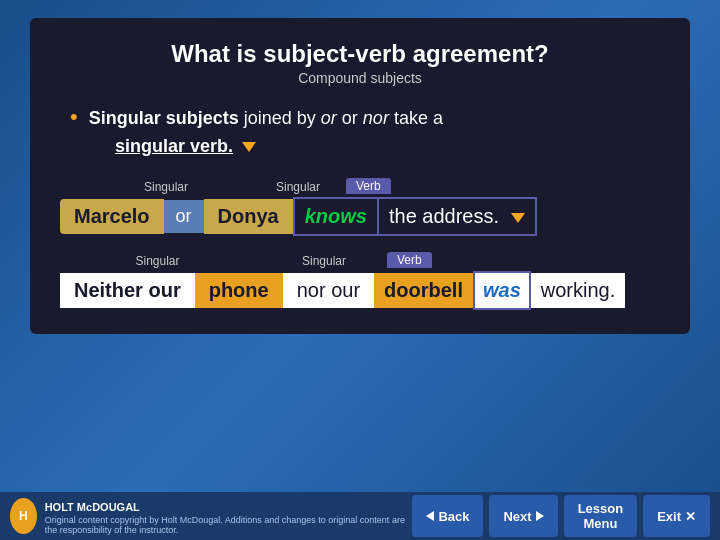 This screenshot has height=540, width=720. Describe the element at coordinates (690, 516) in the screenshot. I see `exit-x-icon: ✕` at that location.